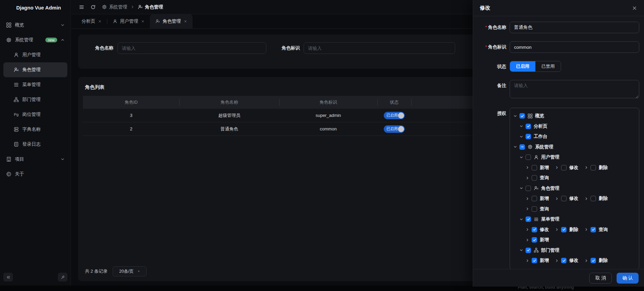  Describe the element at coordinates (550, 219) in the screenshot. I see `tree-node-label: 菜单管理` at that location.